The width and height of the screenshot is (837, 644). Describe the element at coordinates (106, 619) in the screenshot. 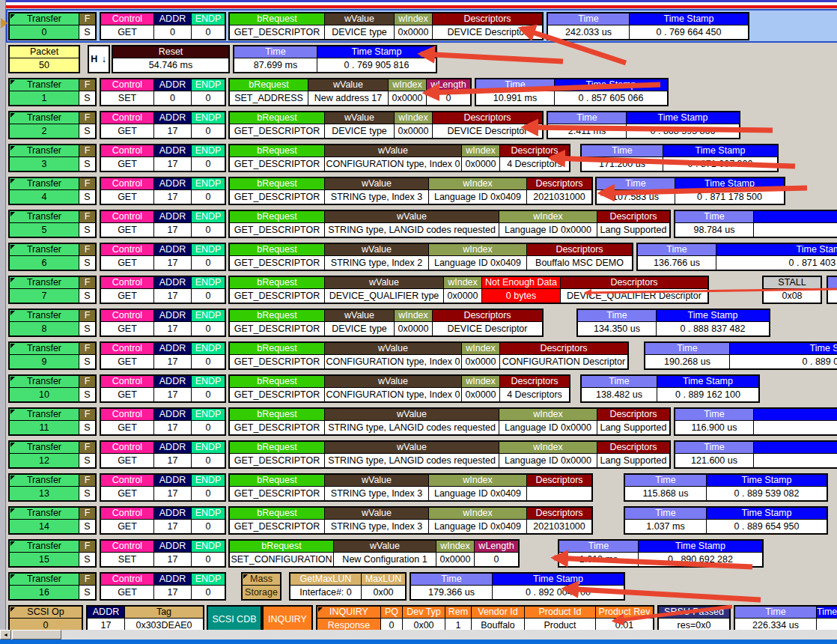

I see `scsi-op-0-addr: ADDR17` at that location.